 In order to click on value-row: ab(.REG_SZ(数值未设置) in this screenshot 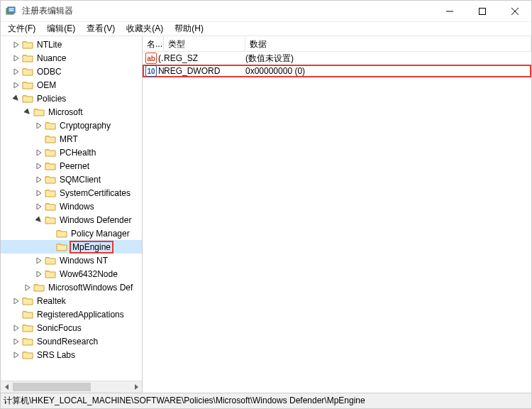, I will do `click(337, 58)`.